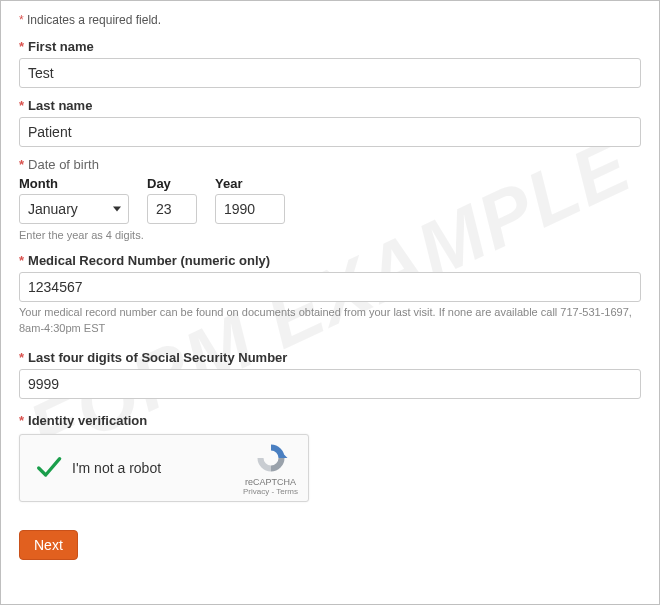 The image size is (660, 605). Describe the element at coordinates (330, 73) in the screenshot. I see `first-name-input` at that location.